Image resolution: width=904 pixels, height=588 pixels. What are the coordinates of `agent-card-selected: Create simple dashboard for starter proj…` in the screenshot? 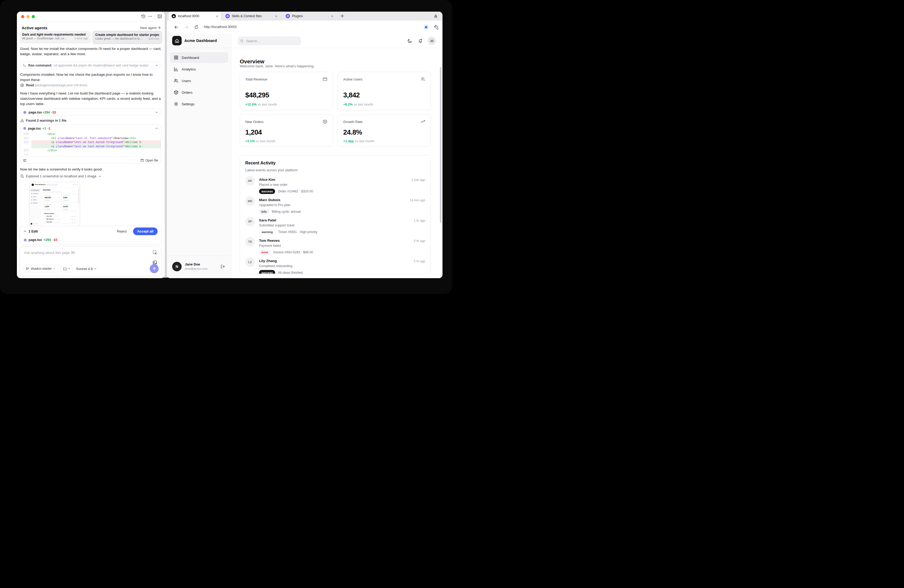 It's located at (127, 37).